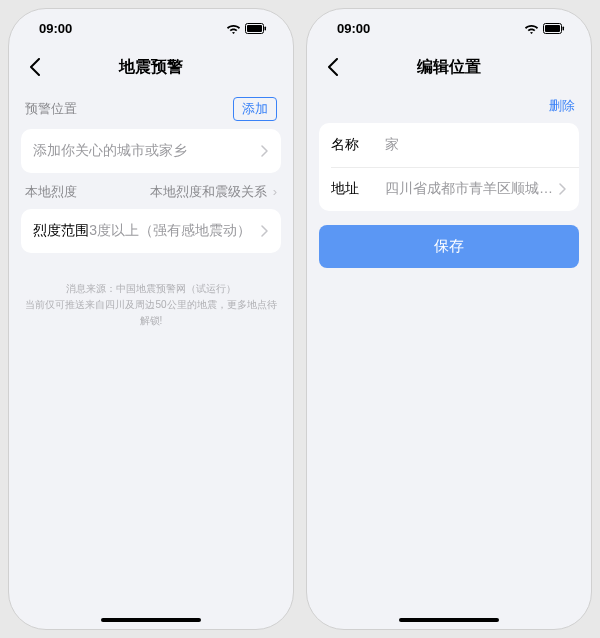 The width and height of the screenshot is (600, 638). I want to click on nav-bar: 编辑位置, so click(449, 67).